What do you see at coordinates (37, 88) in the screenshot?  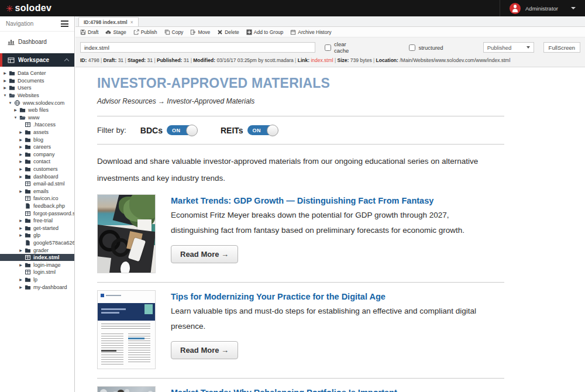 I see `tree-item-users: ▶Users` at bounding box center [37, 88].